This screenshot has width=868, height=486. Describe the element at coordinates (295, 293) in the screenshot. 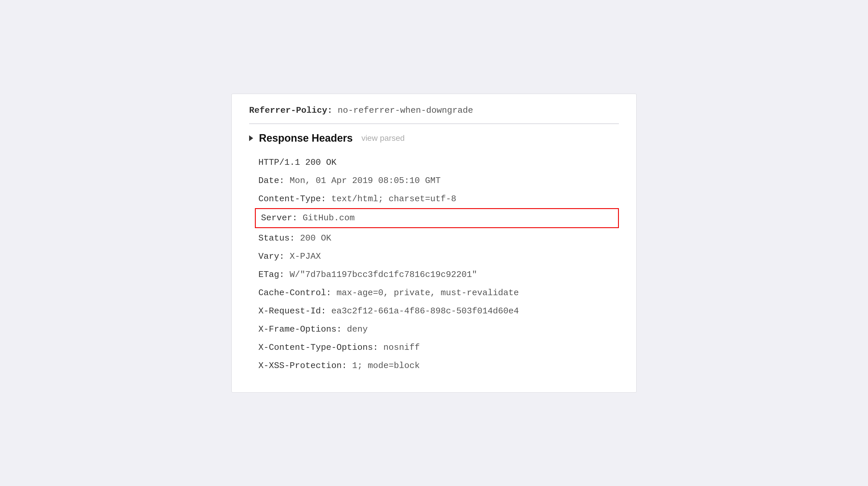

I see `header-label-cache-control: Cache-Control:` at that location.